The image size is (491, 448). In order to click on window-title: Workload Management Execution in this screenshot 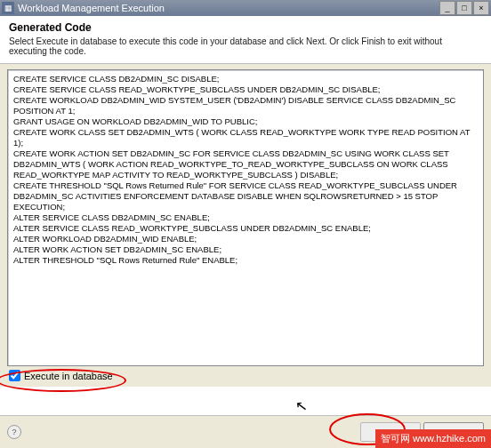, I will do `click(228, 8)`.